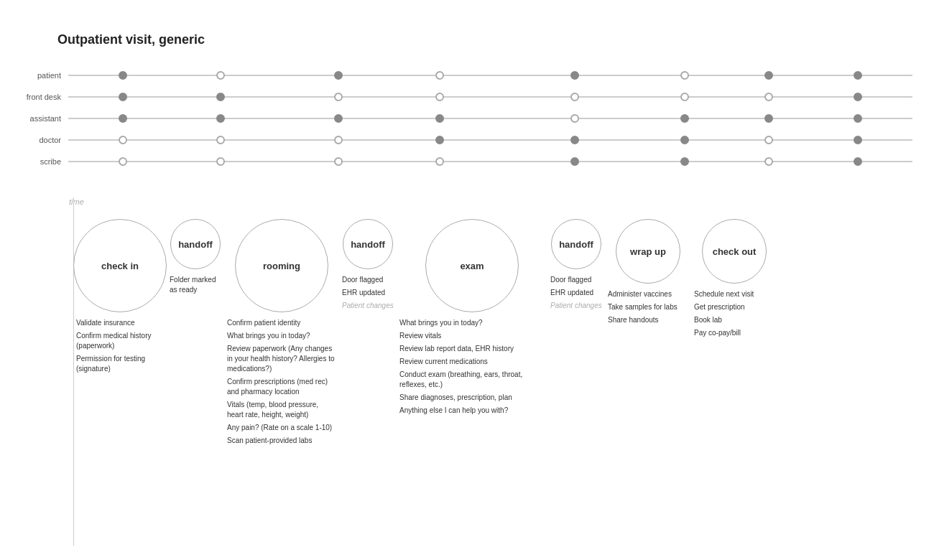  What do you see at coordinates (648, 309) in the screenshot?
I see `stage-tasks-wrap-up: Administer vaccinesTake samples for labs…` at bounding box center [648, 309].